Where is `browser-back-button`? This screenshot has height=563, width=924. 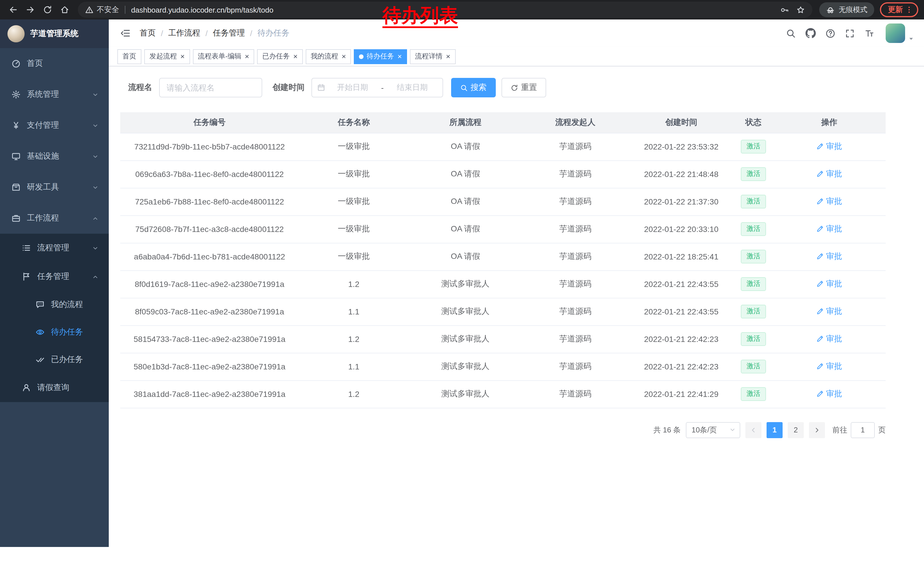 browser-back-button is located at coordinates (13, 10).